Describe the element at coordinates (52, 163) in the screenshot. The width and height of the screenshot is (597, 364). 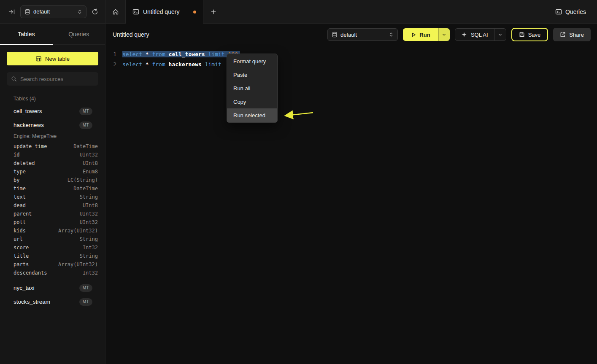
I see `column-row: deletedUInt8` at that location.